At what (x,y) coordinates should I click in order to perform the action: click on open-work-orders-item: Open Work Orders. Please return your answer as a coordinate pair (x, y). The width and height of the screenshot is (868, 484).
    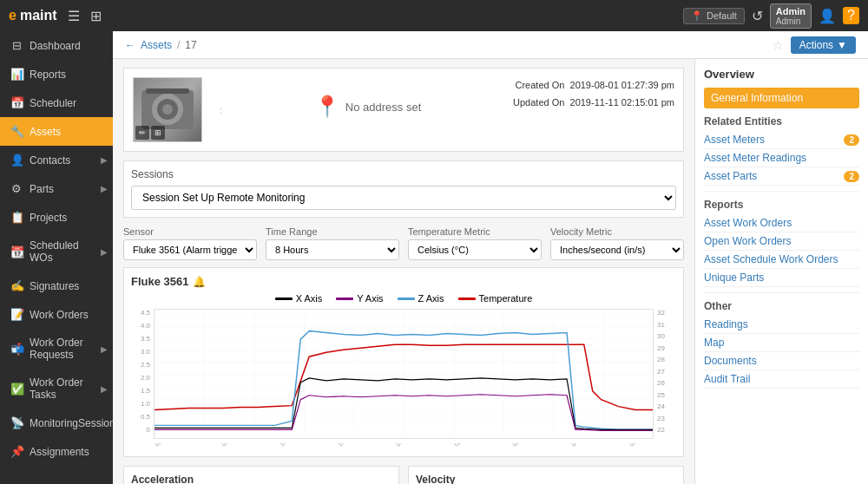
    Looking at the image, I should click on (781, 241).